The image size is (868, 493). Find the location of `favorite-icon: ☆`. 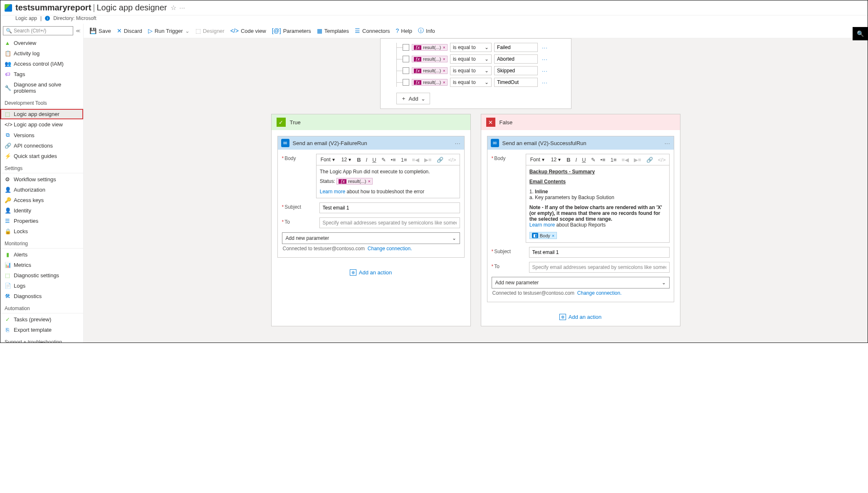

favorite-icon: ☆ is located at coordinates (173, 7).